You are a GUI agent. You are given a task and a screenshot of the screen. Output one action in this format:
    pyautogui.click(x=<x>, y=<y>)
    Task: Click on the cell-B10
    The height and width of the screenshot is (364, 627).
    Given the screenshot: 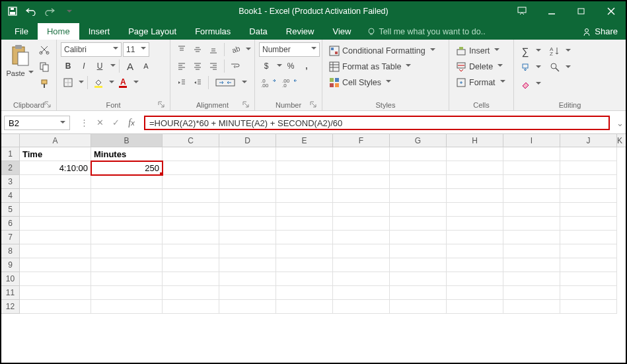 What is the action you would take?
    pyautogui.click(x=127, y=279)
    